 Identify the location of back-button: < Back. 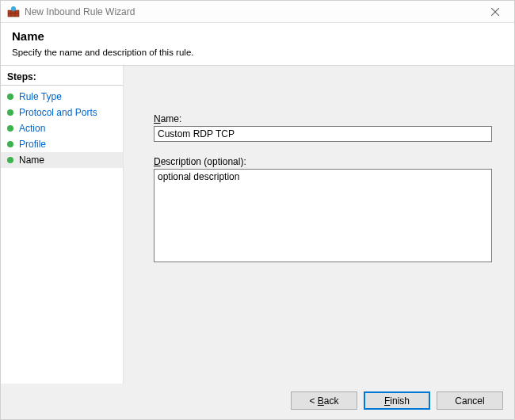
(324, 401).